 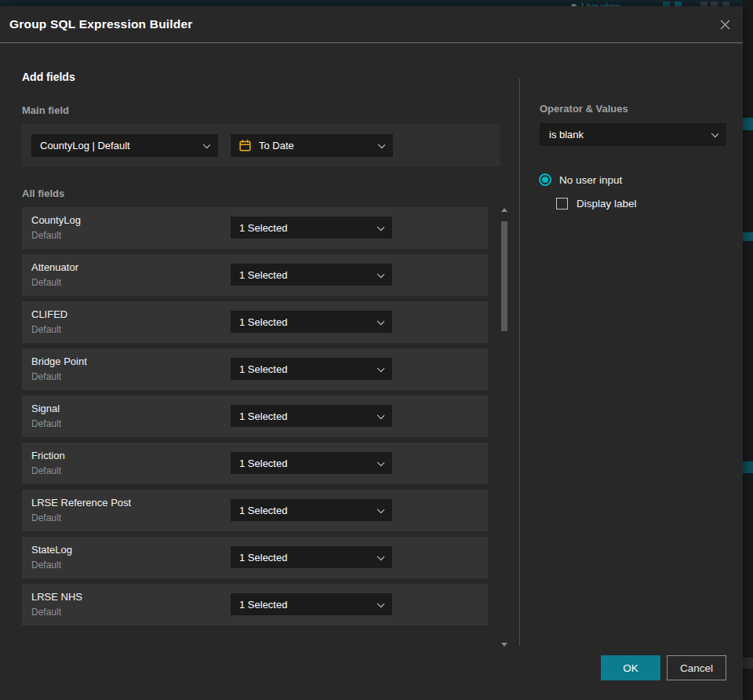 What do you see at coordinates (566, 135) in the screenshot?
I see `operator-select-value: is blank` at bounding box center [566, 135].